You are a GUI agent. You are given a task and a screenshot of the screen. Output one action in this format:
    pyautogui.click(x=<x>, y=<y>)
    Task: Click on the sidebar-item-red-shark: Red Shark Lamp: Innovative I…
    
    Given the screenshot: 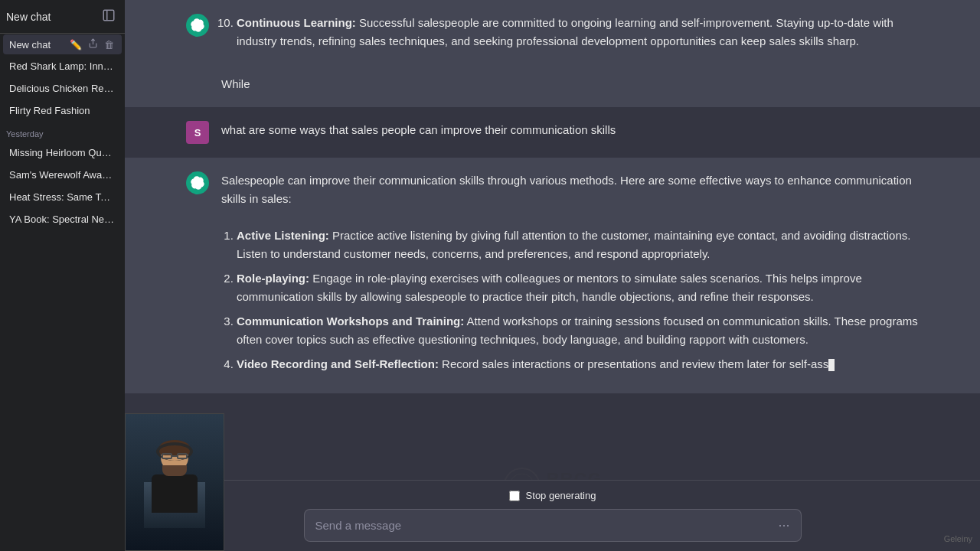 What is the action you would take?
    pyautogui.click(x=63, y=66)
    